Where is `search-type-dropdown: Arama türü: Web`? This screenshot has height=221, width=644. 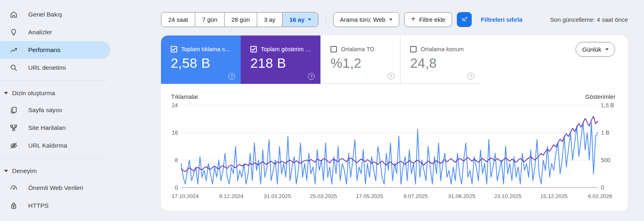 search-type-dropdown: Arama türü: Web is located at coordinates (366, 19).